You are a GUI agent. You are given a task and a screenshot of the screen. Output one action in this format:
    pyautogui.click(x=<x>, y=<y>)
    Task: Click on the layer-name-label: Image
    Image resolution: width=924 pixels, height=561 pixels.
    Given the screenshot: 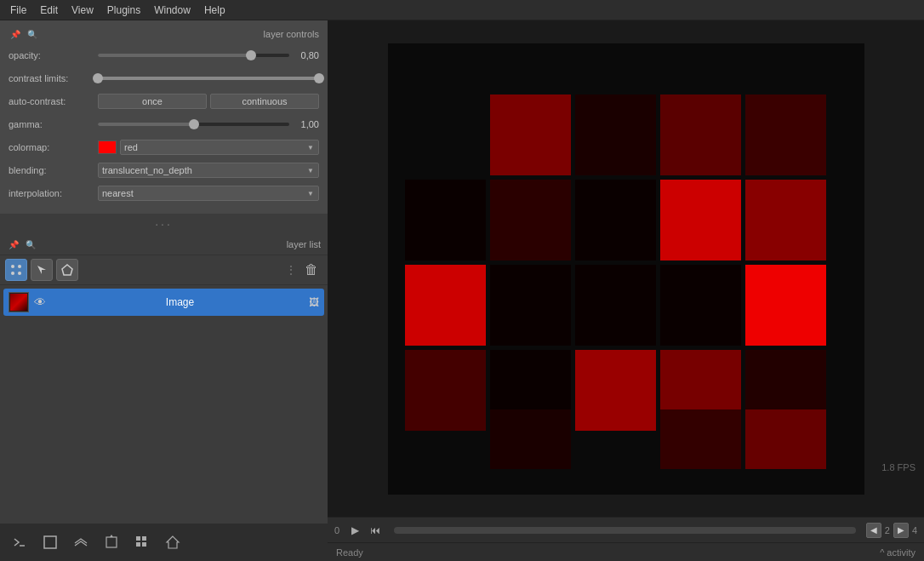 What is the action you would take?
    pyautogui.click(x=180, y=302)
    